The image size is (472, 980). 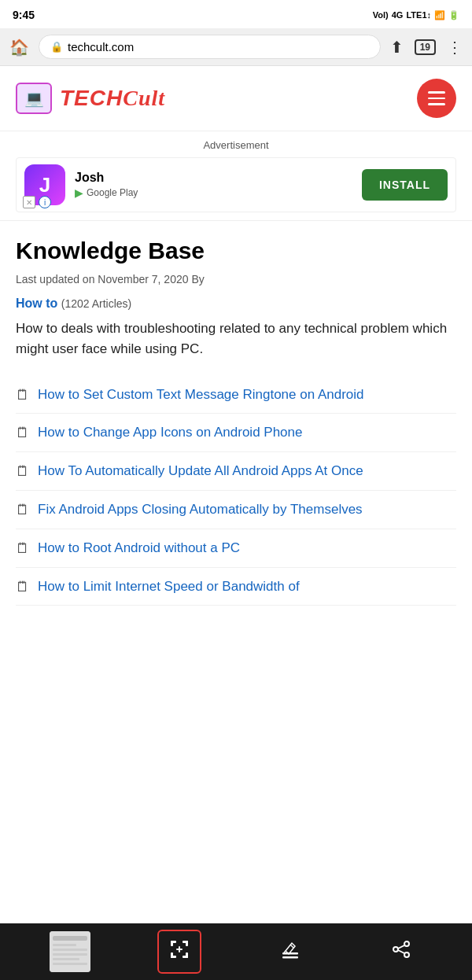 I want to click on hamburger-button, so click(x=437, y=98).